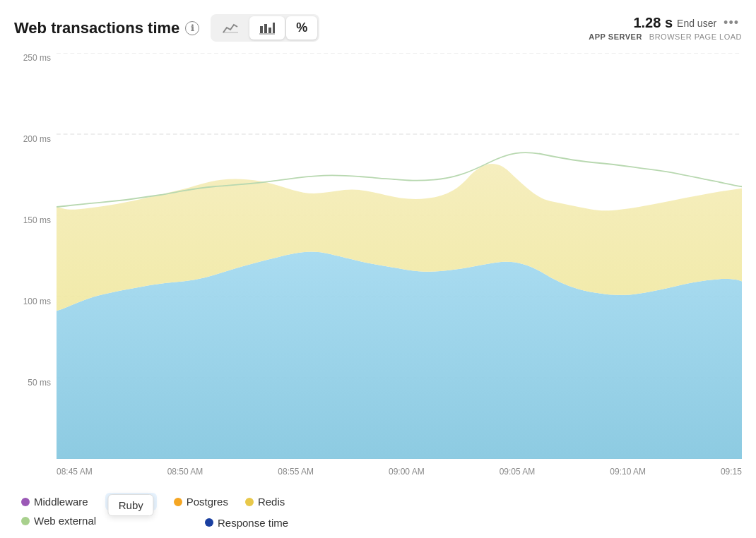 This screenshot has height=538, width=756. Describe the element at coordinates (178, 502) in the screenshot. I see `postgres-dot` at that location.